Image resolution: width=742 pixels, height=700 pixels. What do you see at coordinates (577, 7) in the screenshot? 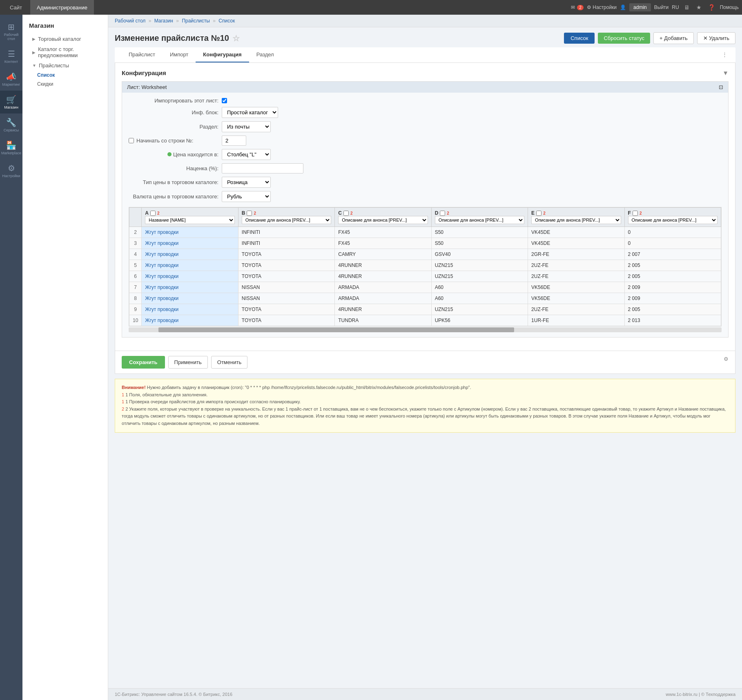
I see `notifications-icon: ✉ 2` at bounding box center [577, 7].